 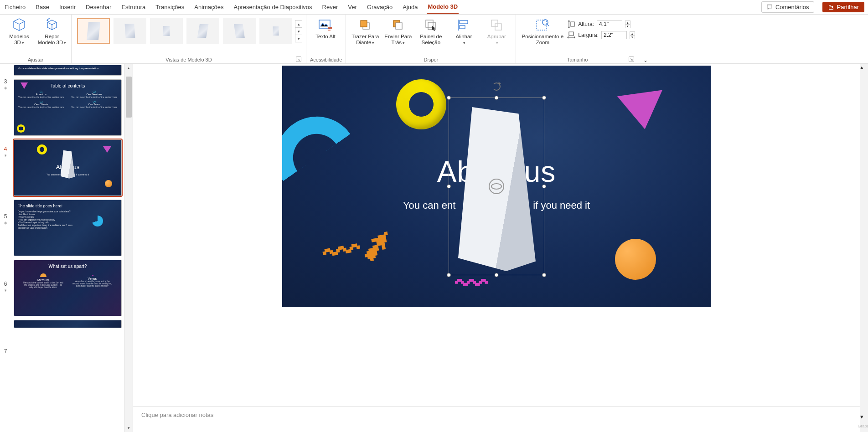 What do you see at coordinates (299, 59) in the screenshot?
I see `views-dialog-launcher: ↘` at bounding box center [299, 59].